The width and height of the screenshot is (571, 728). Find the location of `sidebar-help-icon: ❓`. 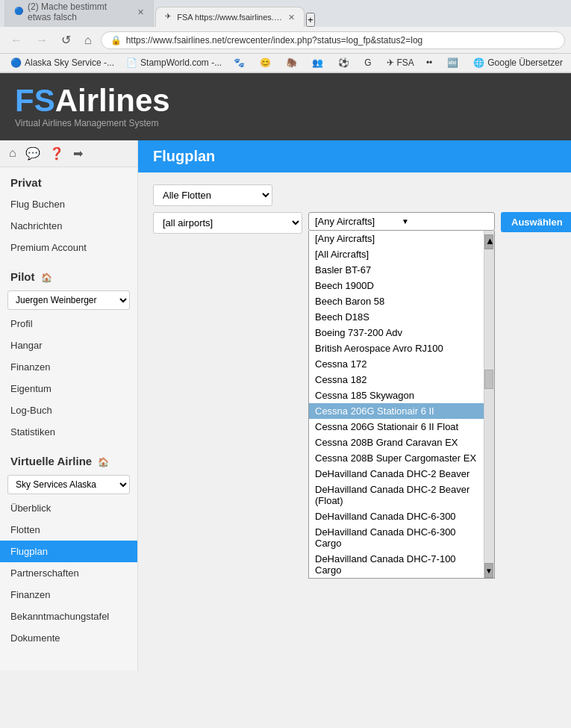

sidebar-help-icon: ❓ is located at coordinates (57, 154).